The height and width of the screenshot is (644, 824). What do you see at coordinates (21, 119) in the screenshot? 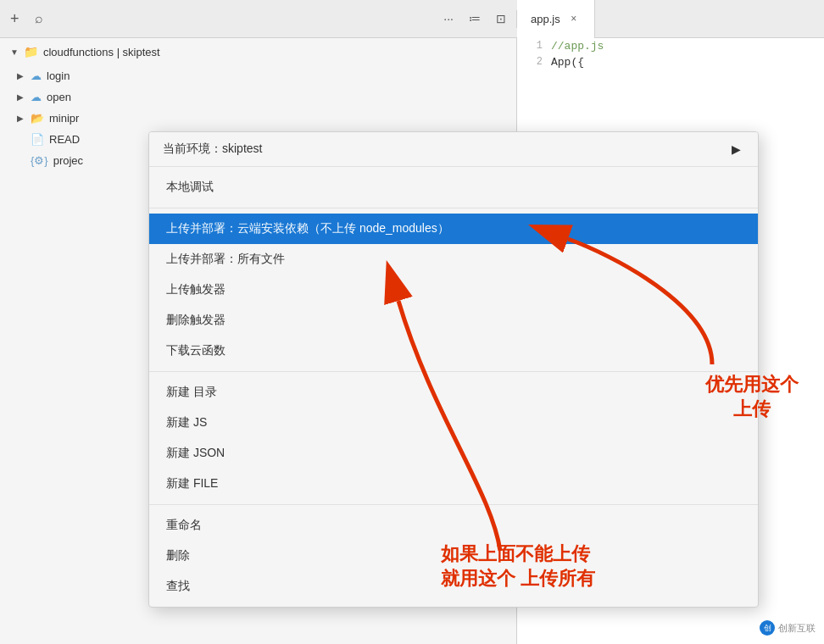
I see `item-arrow-minipr: ▶` at bounding box center [21, 119].